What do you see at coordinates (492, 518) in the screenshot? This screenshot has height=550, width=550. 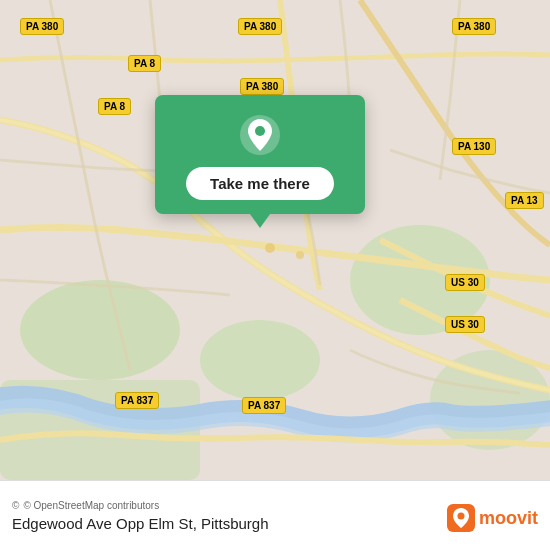 I see `moovit-logo: moovit` at bounding box center [492, 518].